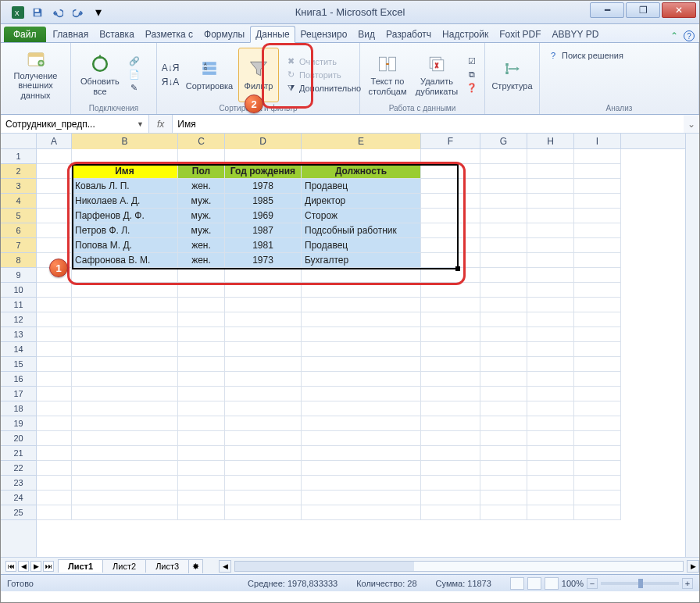  What do you see at coordinates (100, 75) in the screenshot?
I see `refresh-all-button: Обновить все` at bounding box center [100, 75].